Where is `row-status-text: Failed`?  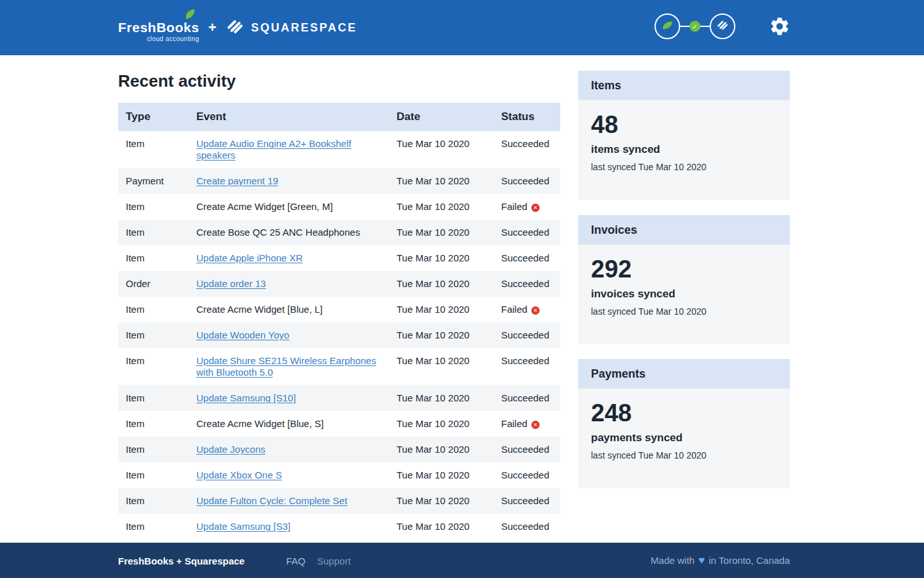 row-status-text: Failed is located at coordinates (515, 424).